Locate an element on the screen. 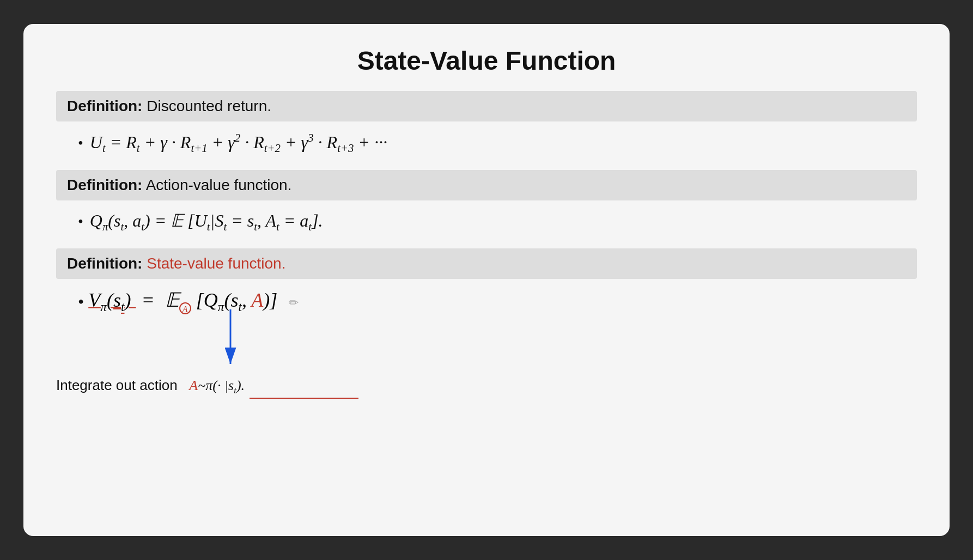  def-text-1: Discounted return. is located at coordinates (209, 106).